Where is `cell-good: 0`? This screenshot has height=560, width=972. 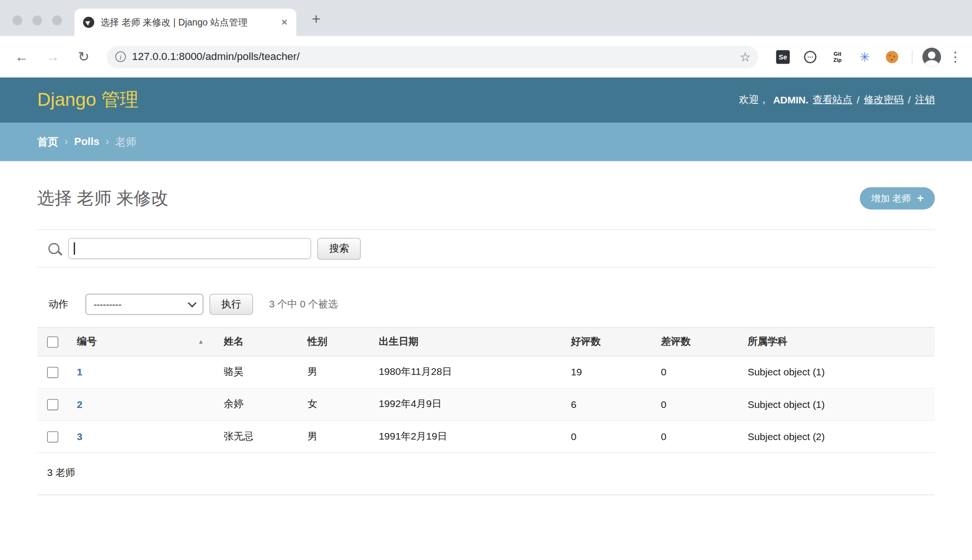
cell-good: 0 is located at coordinates (606, 436).